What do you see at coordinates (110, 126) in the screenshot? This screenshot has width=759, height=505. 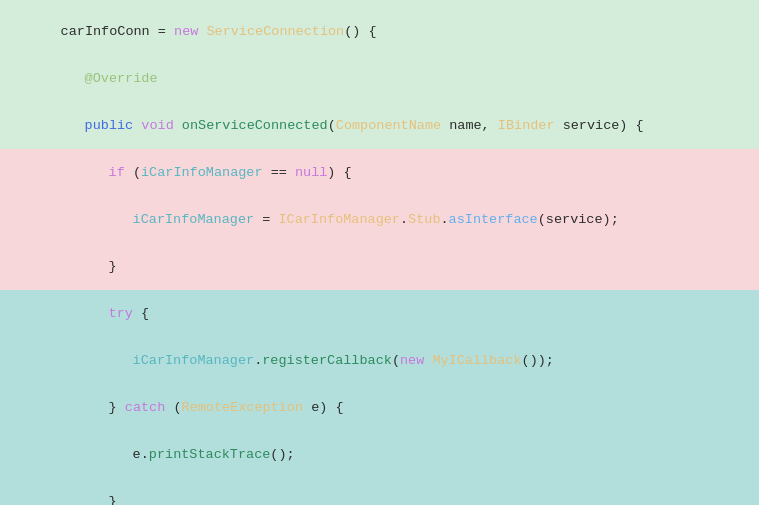 I see `token-public-1: public` at bounding box center [110, 126].